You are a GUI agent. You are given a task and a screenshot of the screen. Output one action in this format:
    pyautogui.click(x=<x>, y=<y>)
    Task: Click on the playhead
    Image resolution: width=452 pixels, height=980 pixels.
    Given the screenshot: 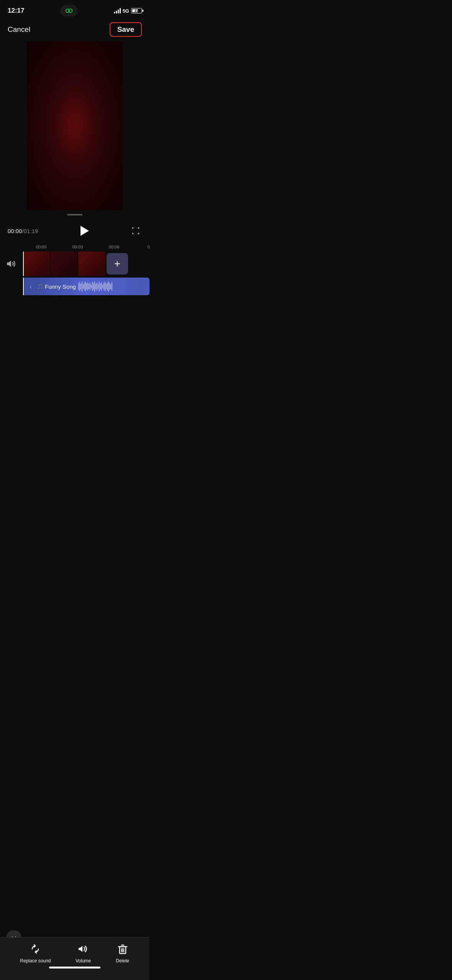 What is the action you would take?
    pyautogui.click(x=23, y=264)
    